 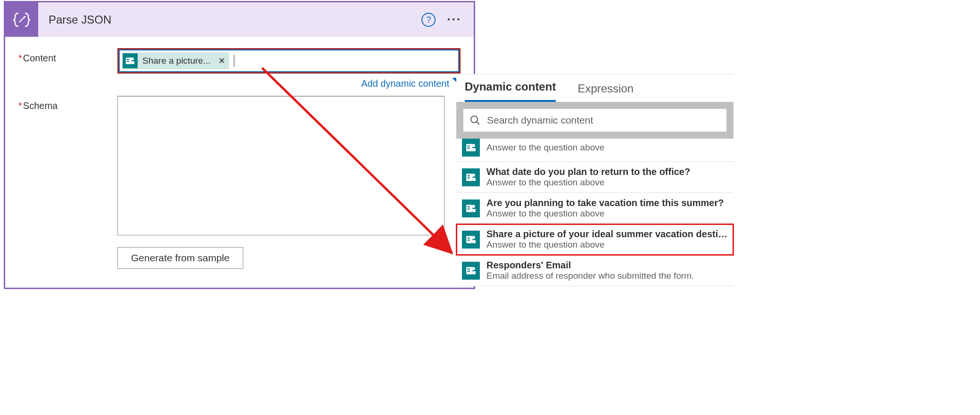 What do you see at coordinates (607, 276) in the screenshot?
I see `dc-item-subtitle: Email address of responder who submitted…` at bounding box center [607, 276].